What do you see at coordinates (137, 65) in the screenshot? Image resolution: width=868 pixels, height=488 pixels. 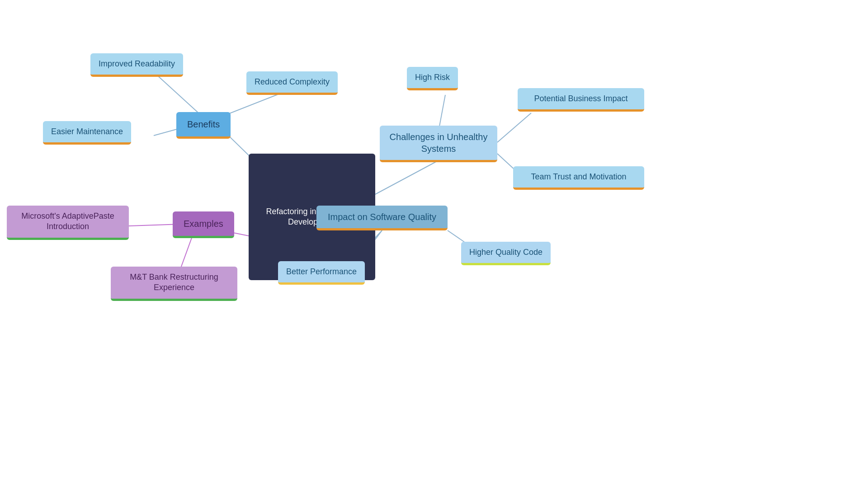 I see `improved-readability-node: Improved Readability` at bounding box center [137, 65].